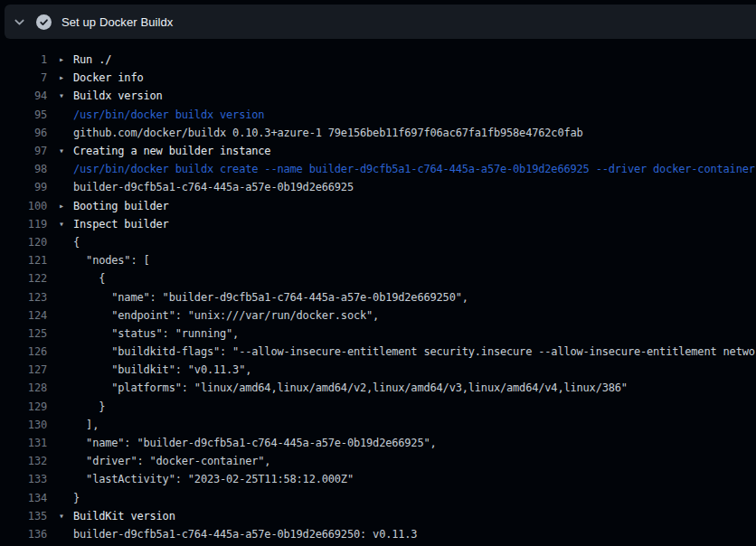  I want to click on log-line: 98 /usr/bin/docker buildx create --name …, so click(378, 169).